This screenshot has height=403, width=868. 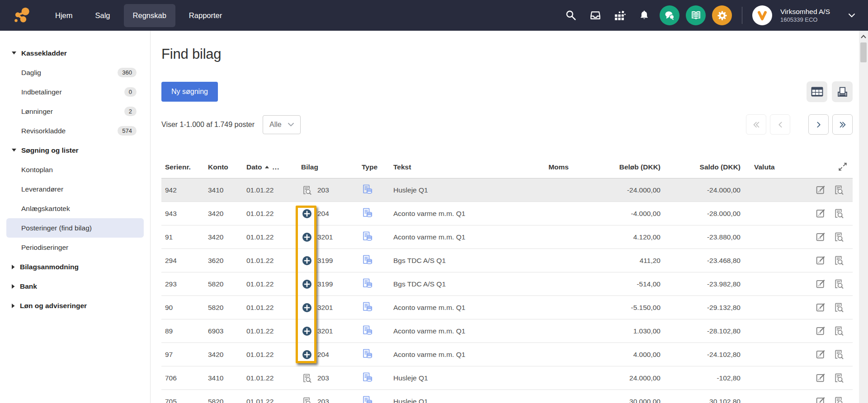 What do you see at coordinates (863, 52) in the screenshot?
I see `scrollbar-thumb` at bounding box center [863, 52].